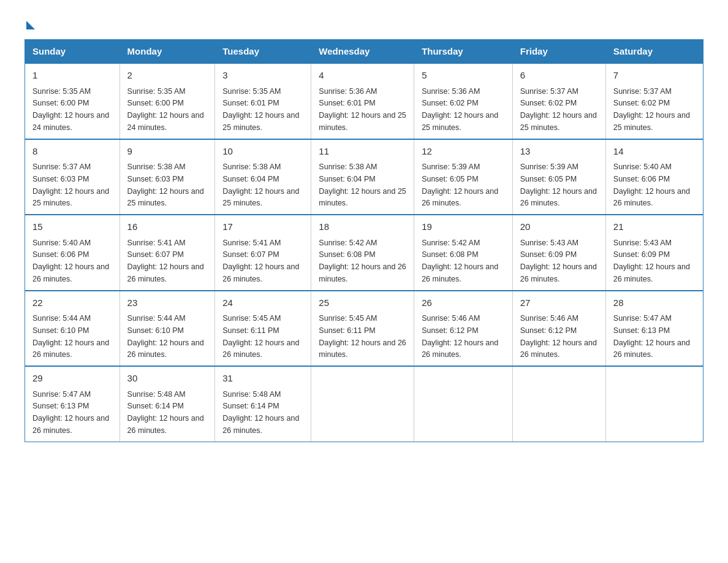  I want to click on calendar-cell: 21Sunrise: 5:43 AMSunset: 6:09 PMDayligh…, so click(654, 253).